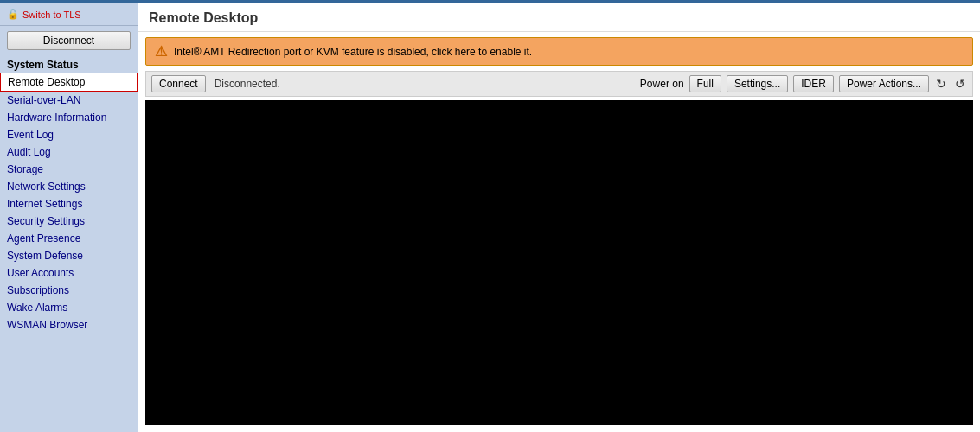 Image resolution: width=980 pixels, height=432 pixels. Describe the element at coordinates (247, 84) in the screenshot. I see `connection-status: Disconnected.` at that location.